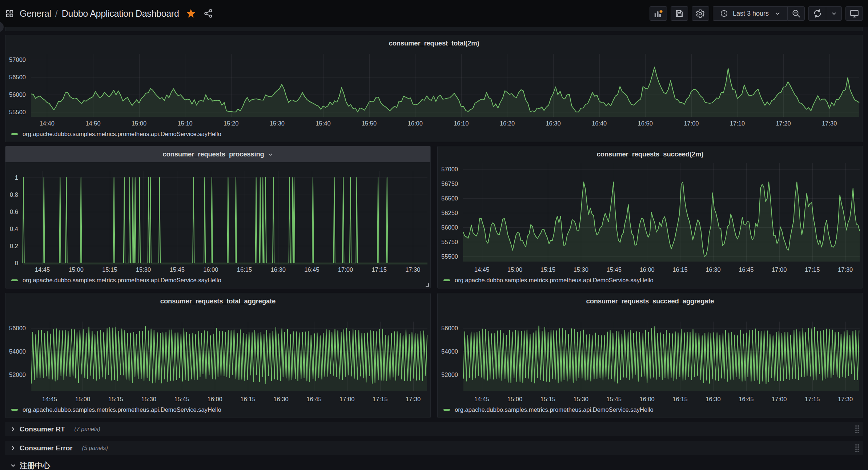 This screenshot has height=470, width=868. What do you see at coordinates (854, 13) in the screenshot?
I see `kiosk-mode-button` at bounding box center [854, 13].